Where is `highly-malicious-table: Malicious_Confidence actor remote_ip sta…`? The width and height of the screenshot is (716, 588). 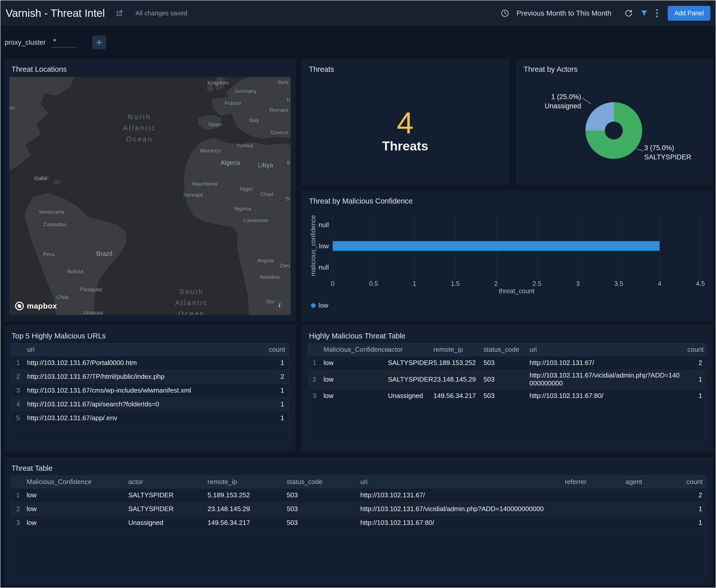 highly-malicious-table: Malicious_Confidence actor remote_ip sta… is located at coordinates (507, 393).